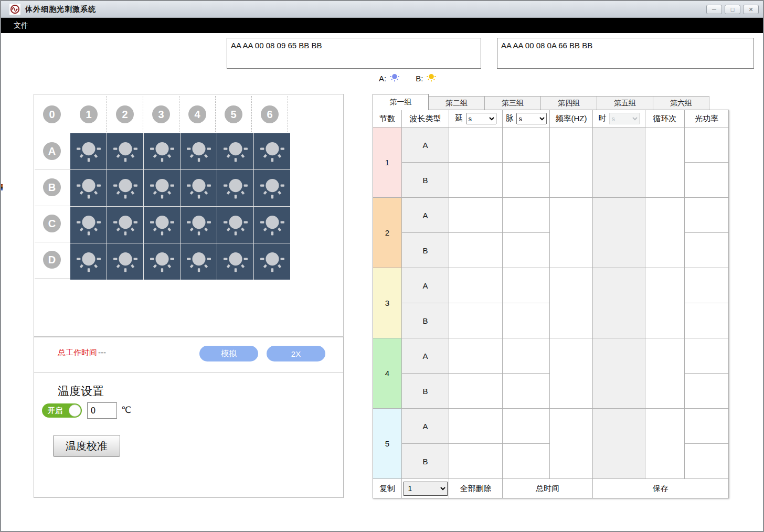  Describe the element at coordinates (162, 261) in the screenshot. I see `well-cell-d3` at that location.